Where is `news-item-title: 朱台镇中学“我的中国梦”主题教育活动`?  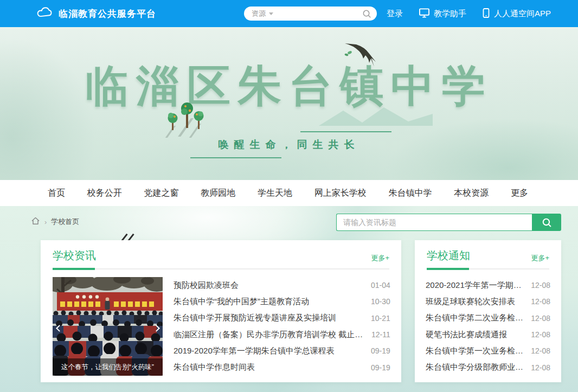 news-item-title: 朱台镇中学“我的中国梦”主题教育活动 is located at coordinates (241, 301).